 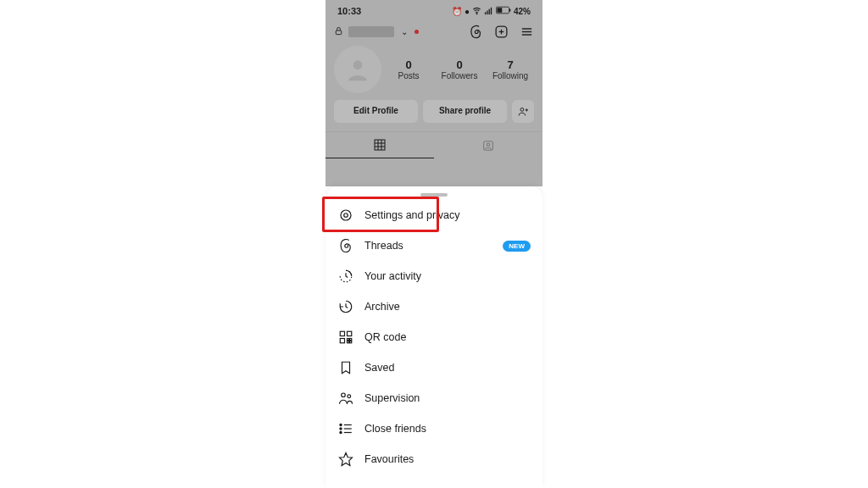 What do you see at coordinates (434, 337) in the screenshot?
I see `menu-item-qr: QR code` at bounding box center [434, 337].